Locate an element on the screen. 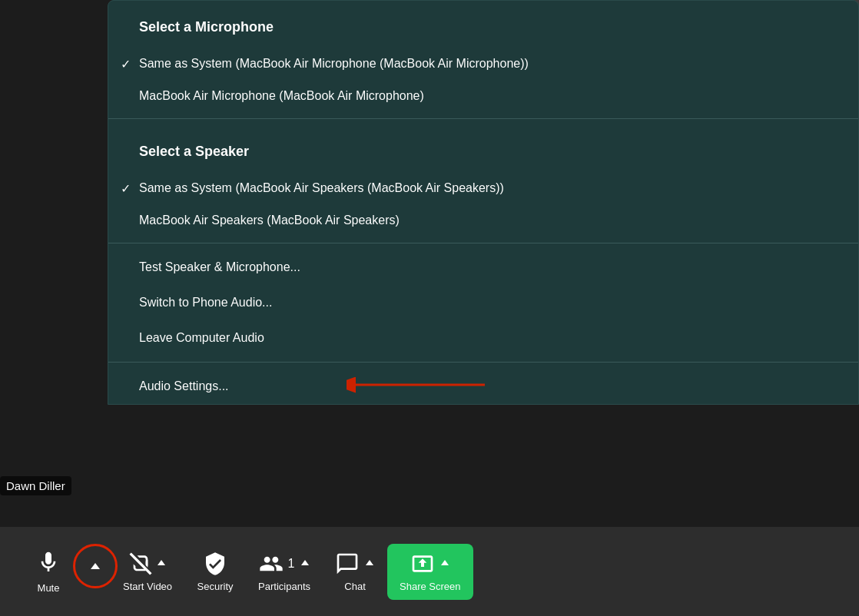 This screenshot has width=859, height=616. share-screen-button: Share Screen is located at coordinates (430, 571).